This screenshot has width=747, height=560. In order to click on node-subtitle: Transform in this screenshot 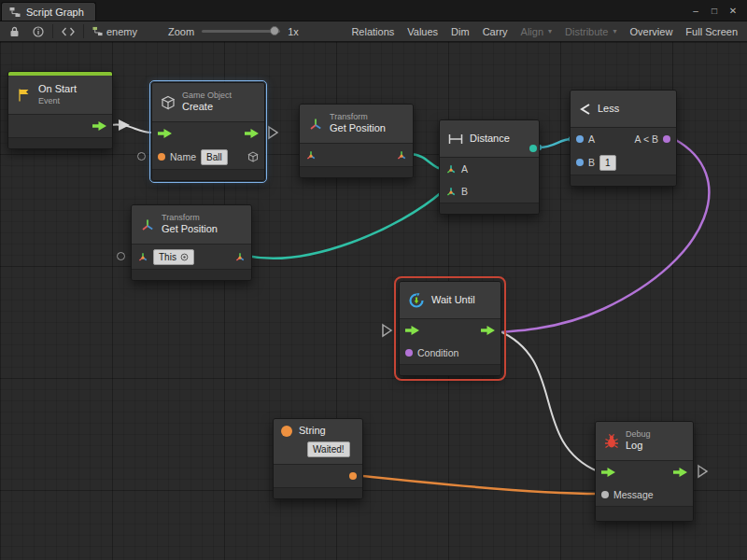, I will do `click(358, 118)`.